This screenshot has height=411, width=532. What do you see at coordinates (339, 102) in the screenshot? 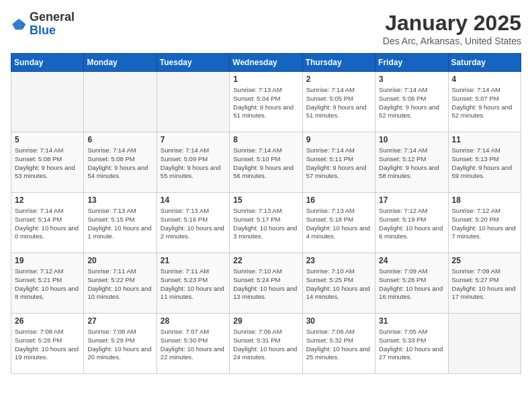
I see `day-cell: 2Sunrise: 7:14 AMSunset: 5:05 PMDaylight…` at bounding box center [339, 102].